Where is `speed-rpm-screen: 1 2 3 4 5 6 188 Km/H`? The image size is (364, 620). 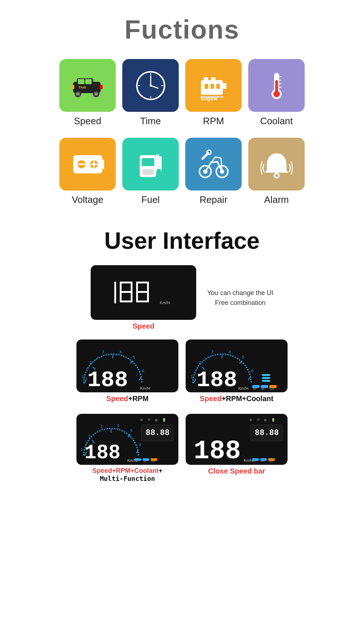 speed-rpm-screen: 1 2 3 4 5 6 188 Km/H is located at coordinates (127, 366).